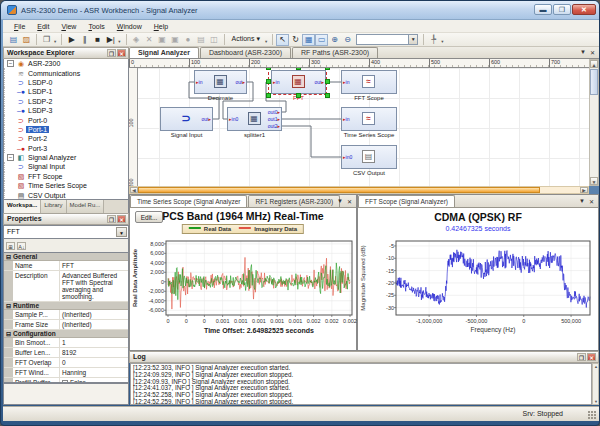 The height and width of the screenshot is (426, 600). What do you see at coordinates (66, 315) in the screenshot?
I see `property-row: Sample P...(Inherited)` at bounding box center [66, 315].